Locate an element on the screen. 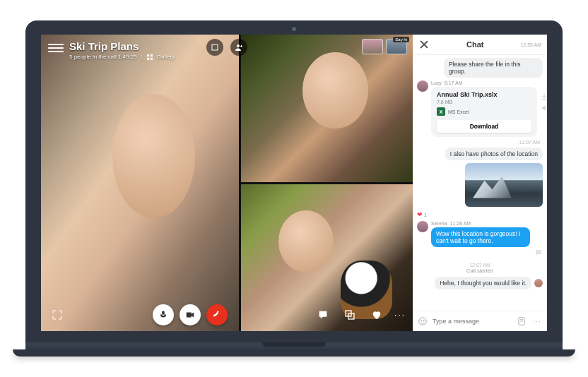 This screenshot has height=377, width=588. top-center-controls is located at coordinates (227, 47).